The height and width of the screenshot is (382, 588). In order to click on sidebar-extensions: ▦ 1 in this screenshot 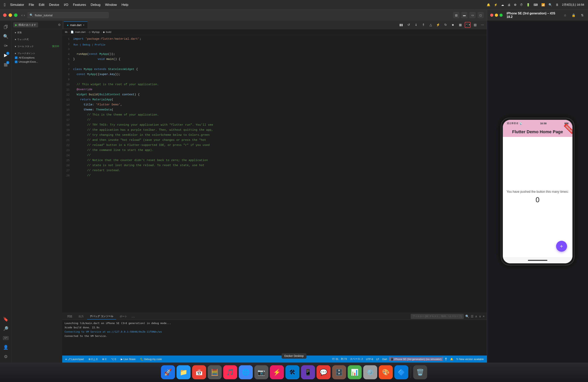, I will do `click(6, 65)`.